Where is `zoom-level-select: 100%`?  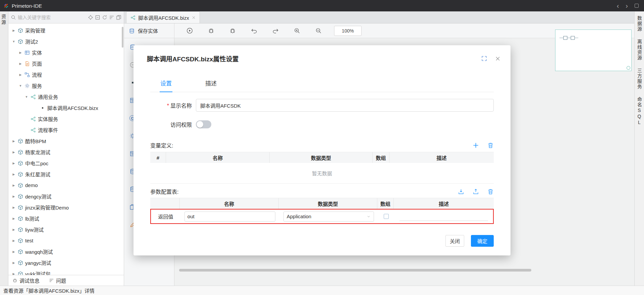
zoom-level-select: 100% is located at coordinates (348, 31).